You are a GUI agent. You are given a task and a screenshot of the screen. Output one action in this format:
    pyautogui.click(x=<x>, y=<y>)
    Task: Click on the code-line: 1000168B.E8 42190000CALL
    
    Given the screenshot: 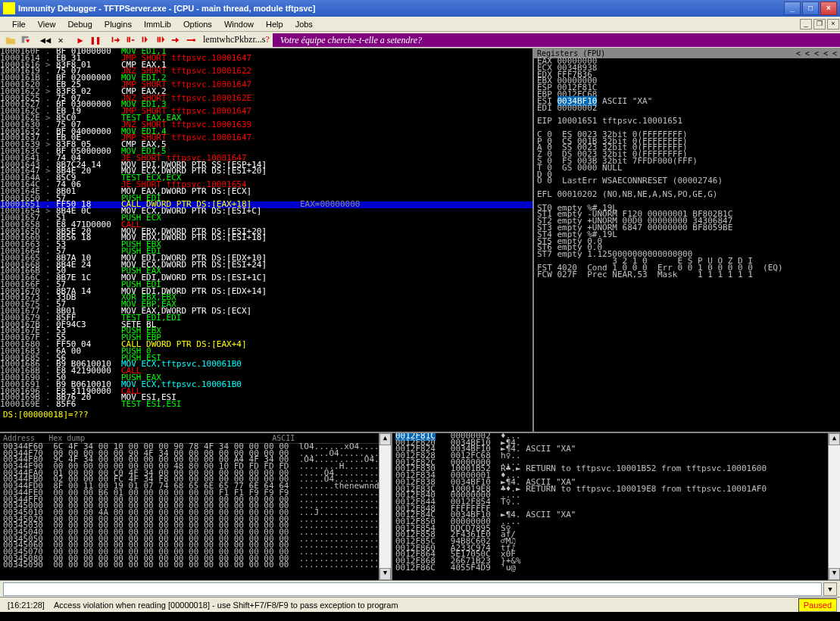 What is the action you would take?
    pyautogui.click(x=267, y=371)
    